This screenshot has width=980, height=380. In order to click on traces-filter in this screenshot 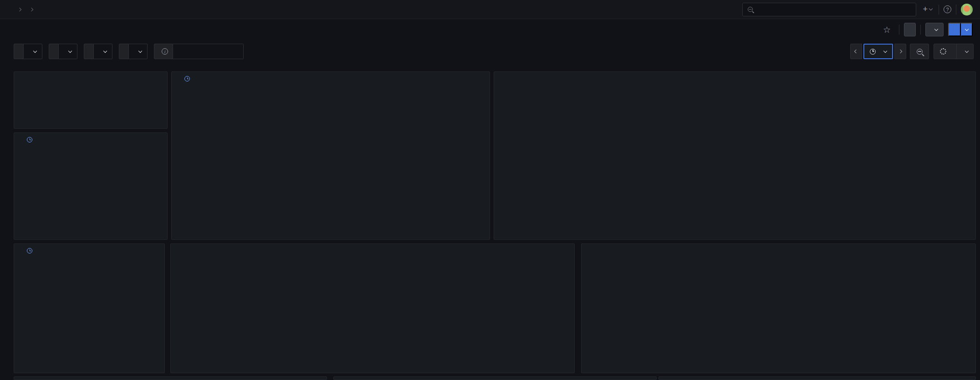, I will do `click(63, 51)`.